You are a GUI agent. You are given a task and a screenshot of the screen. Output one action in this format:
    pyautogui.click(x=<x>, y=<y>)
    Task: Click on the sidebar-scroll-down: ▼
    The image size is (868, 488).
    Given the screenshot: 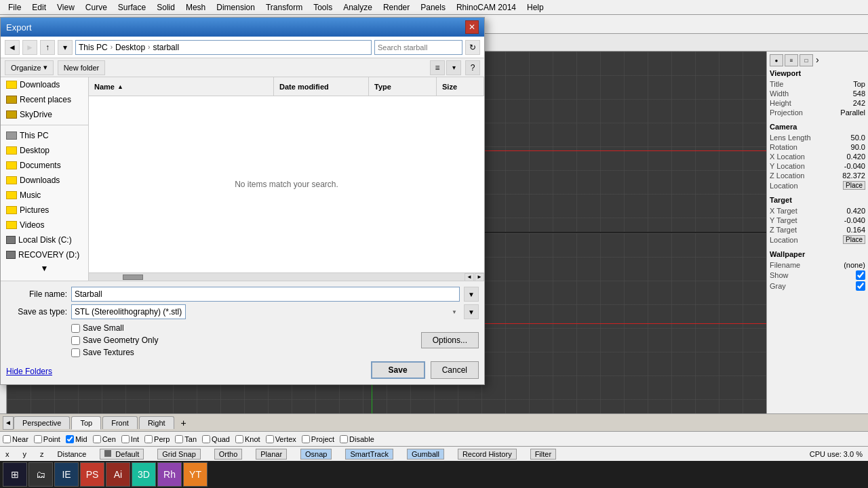 What is the action you would take?
    pyautogui.click(x=45, y=268)
    